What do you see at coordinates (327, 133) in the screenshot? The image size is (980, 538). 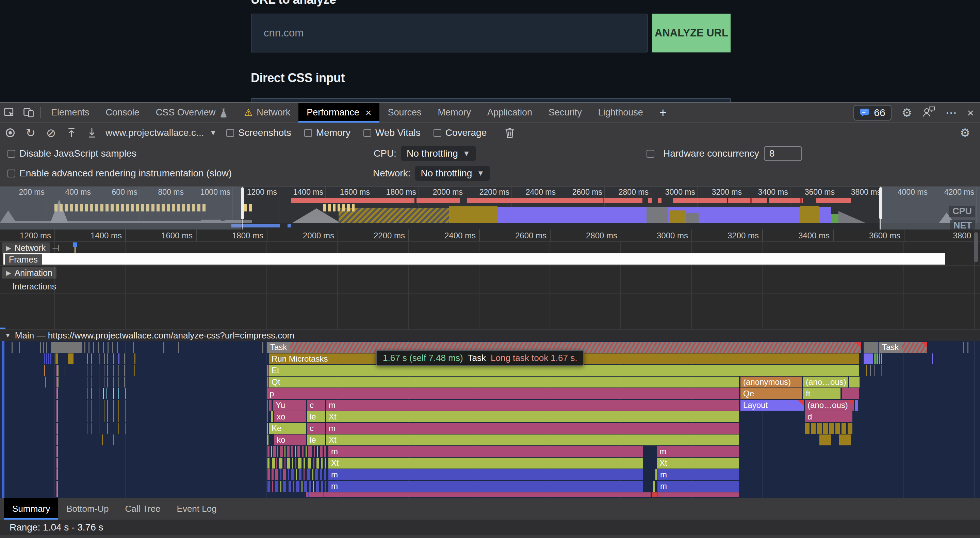 I see `checkbox-memory: Memory` at bounding box center [327, 133].